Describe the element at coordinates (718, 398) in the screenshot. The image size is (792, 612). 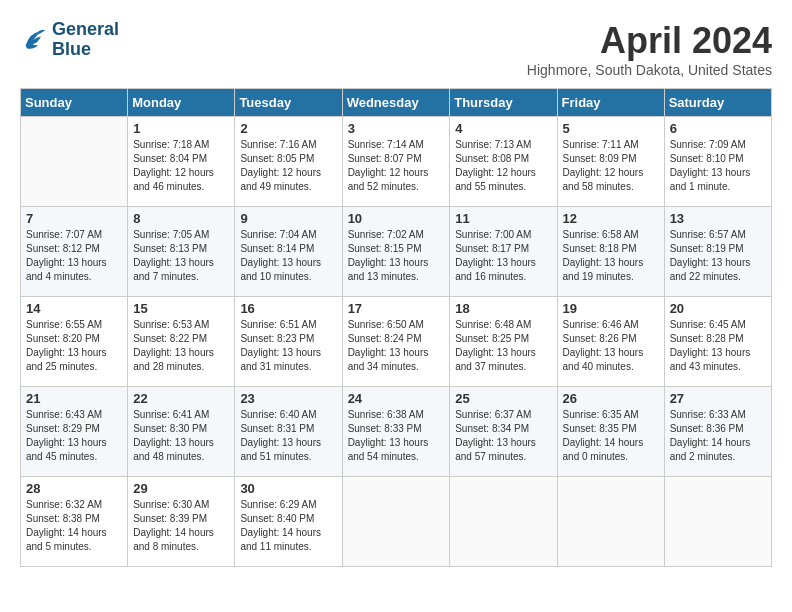
I see `day-number: 27` at that location.